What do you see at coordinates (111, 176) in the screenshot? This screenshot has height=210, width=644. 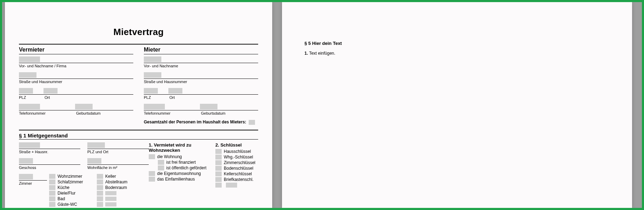 I see `room2-0-label: Keller` at bounding box center [111, 176].